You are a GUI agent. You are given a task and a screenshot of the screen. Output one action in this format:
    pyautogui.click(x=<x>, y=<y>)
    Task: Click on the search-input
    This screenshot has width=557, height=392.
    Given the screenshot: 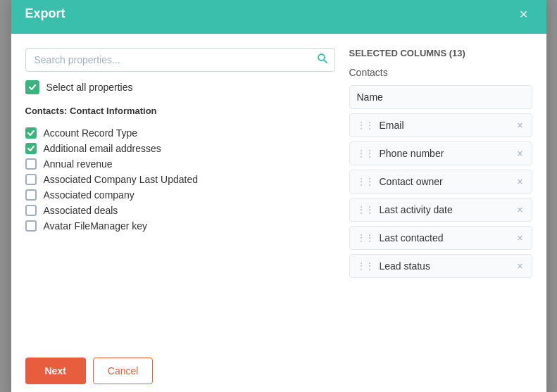 What is the action you would take?
    pyautogui.click(x=180, y=60)
    